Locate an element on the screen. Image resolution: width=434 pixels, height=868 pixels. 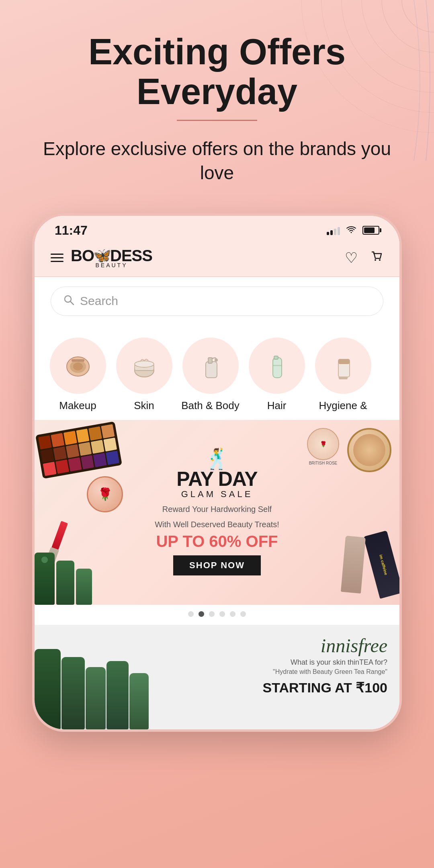
category-hair-circle is located at coordinates (277, 366).